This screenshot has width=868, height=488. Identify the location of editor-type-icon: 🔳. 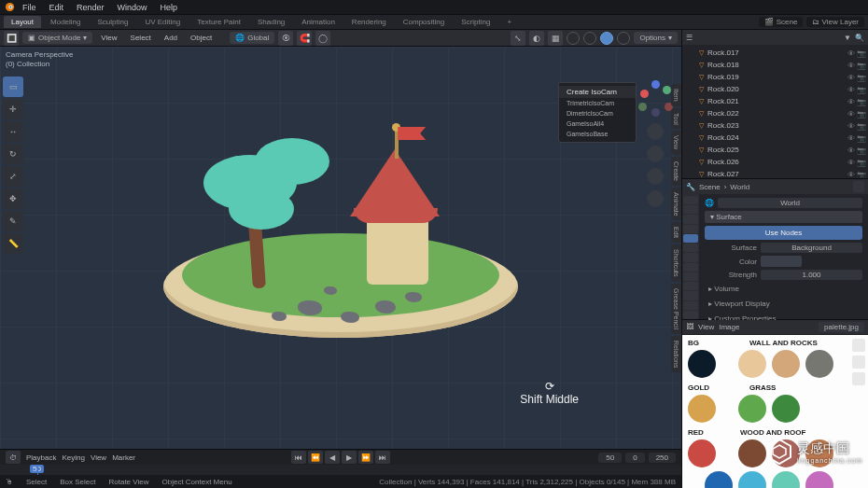
(11, 38).